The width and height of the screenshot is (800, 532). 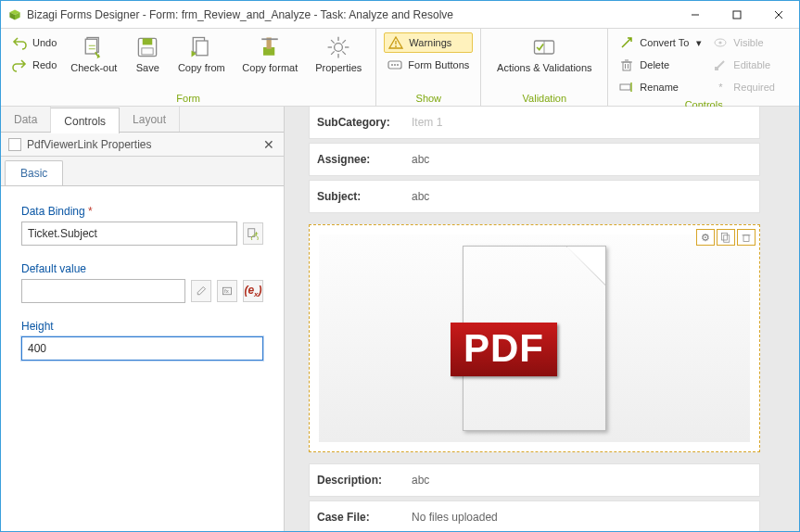 I want to click on pdf-page-icon: PDF, so click(x=534, y=338).